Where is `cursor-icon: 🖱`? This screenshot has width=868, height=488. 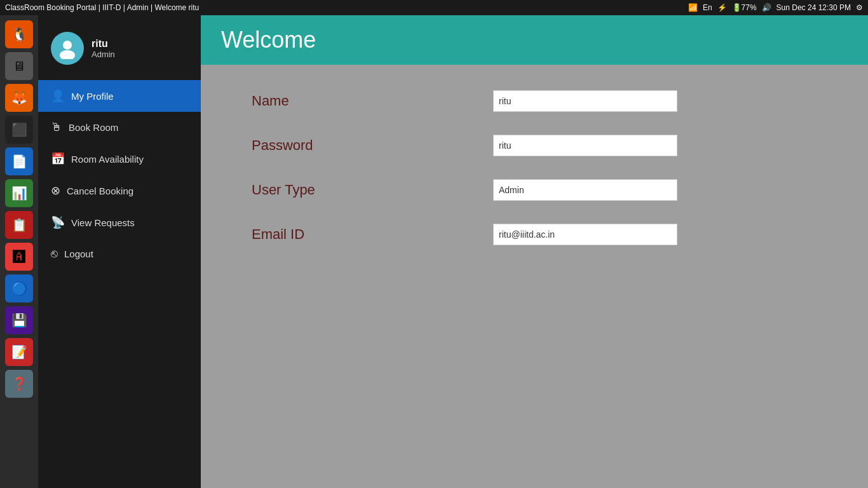 cursor-icon: 🖱 is located at coordinates (57, 127).